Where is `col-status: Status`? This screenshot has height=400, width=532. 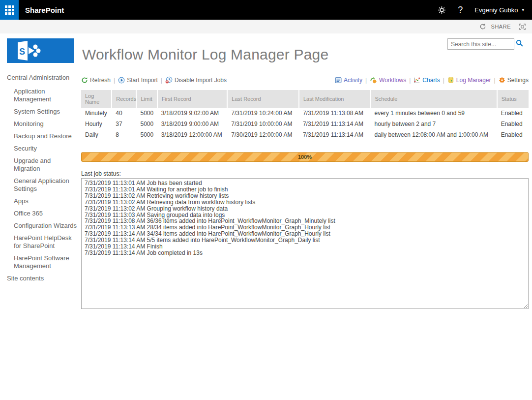
col-status: Status is located at coordinates (513, 99).